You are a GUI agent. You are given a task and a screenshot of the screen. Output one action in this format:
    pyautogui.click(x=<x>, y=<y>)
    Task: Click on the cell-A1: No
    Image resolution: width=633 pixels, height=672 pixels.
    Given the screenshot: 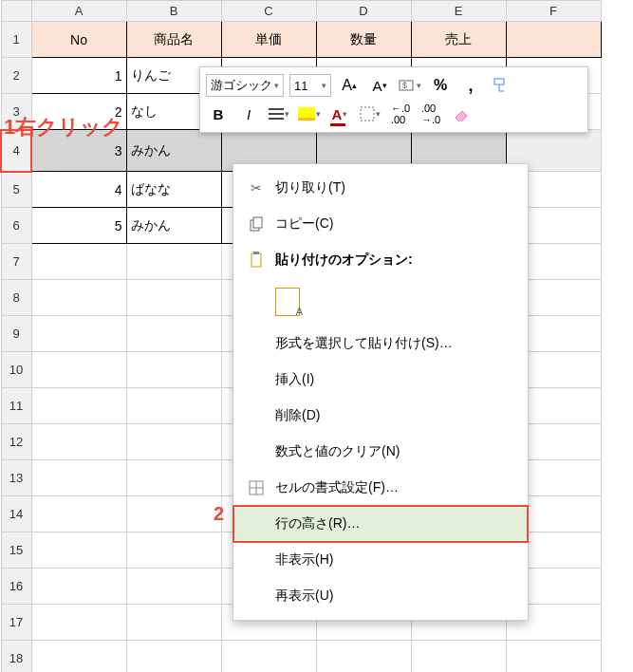 What is the action you would take?
    pyautogui.click(x=79, y=40)
    